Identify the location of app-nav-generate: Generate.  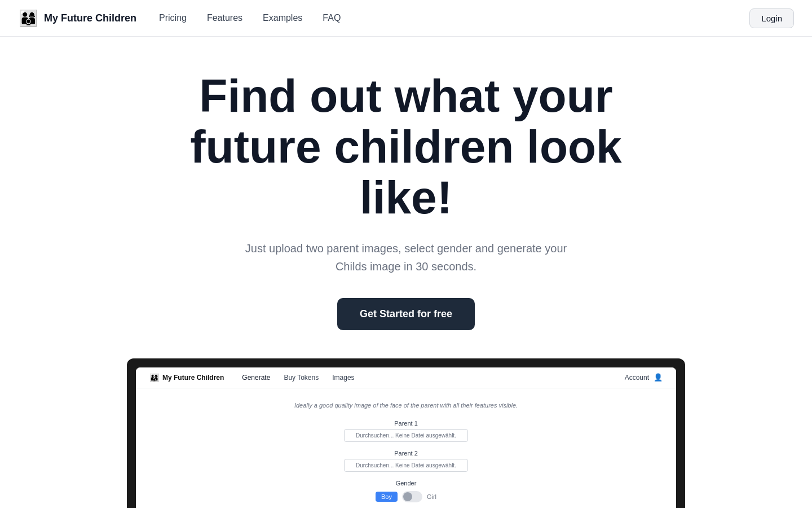
(256, 378).